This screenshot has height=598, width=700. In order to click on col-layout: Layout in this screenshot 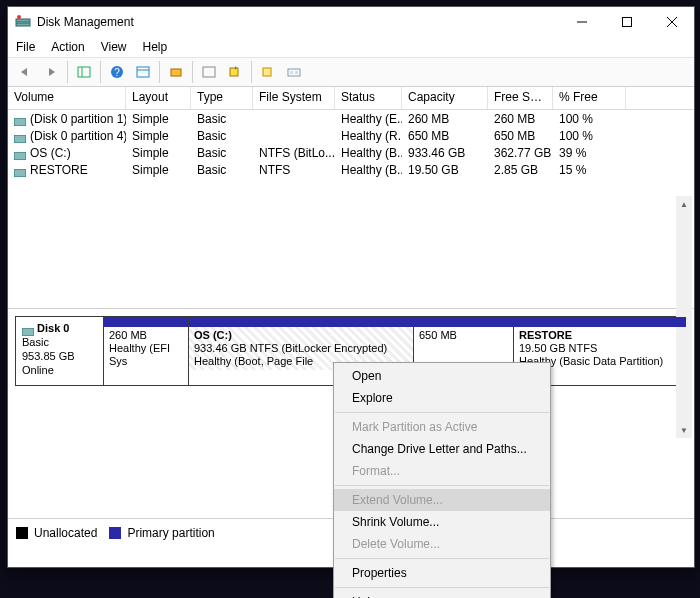, I will do `click(158, 98)`.